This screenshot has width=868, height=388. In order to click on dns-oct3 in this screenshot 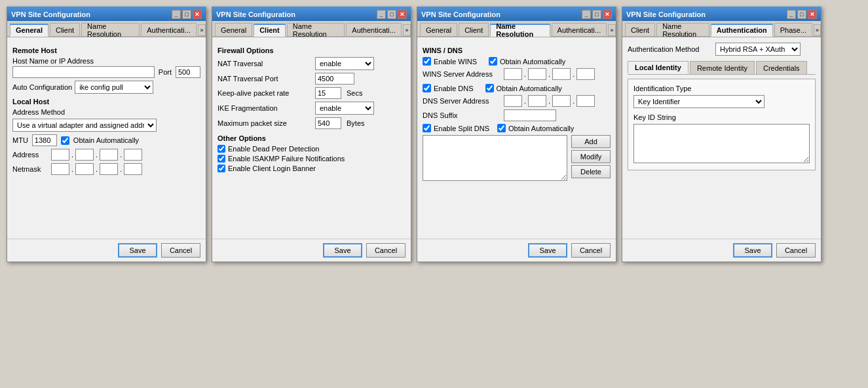, I will do `click(561, 101)`.